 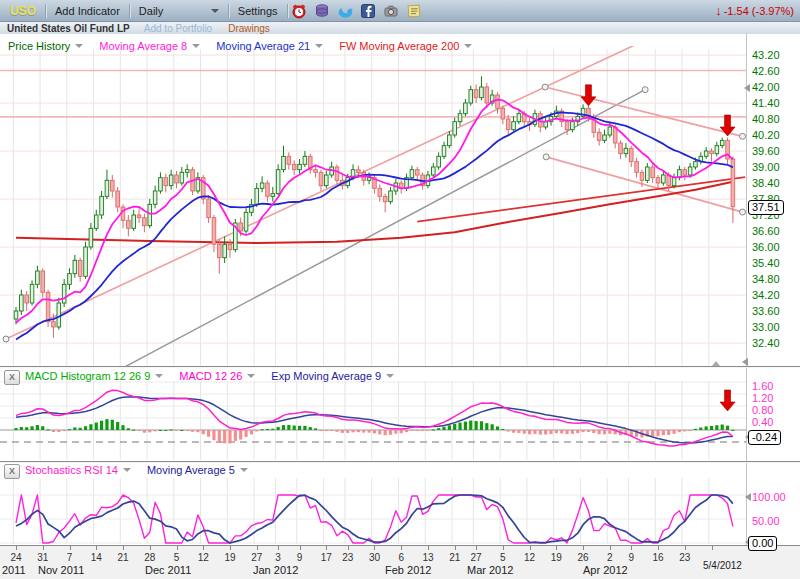 What do you see at coordinates (775, 311) in the screenshot?
I see `axis-tick-label: 33.60` at bounding box center [775, 311].